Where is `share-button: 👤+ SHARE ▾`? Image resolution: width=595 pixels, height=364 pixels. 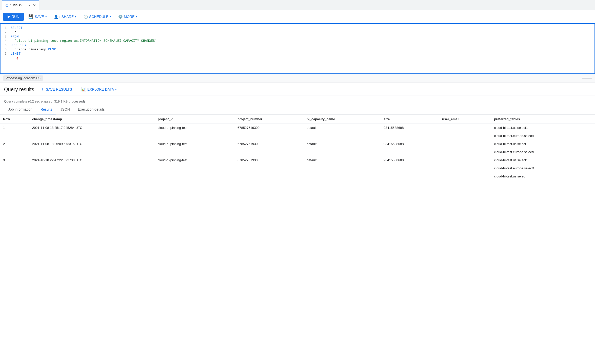
share-button: 👤+ SHARE ▾ is located at coordinates (65, 17).